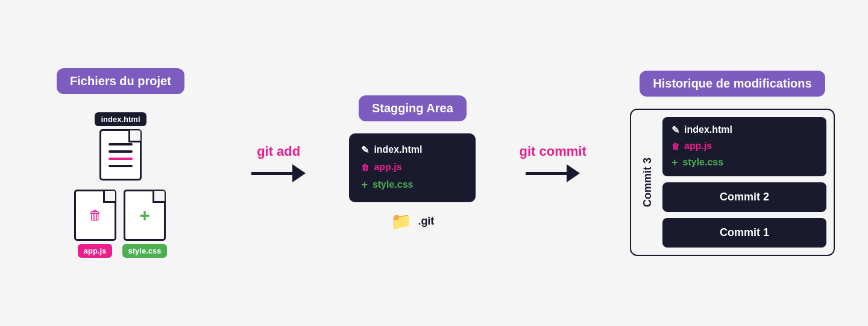 The image size is (868, 326). Describe the element at coordinates (145, 223) in the screenshot. I see `style-css-group: + style.css` at that location.